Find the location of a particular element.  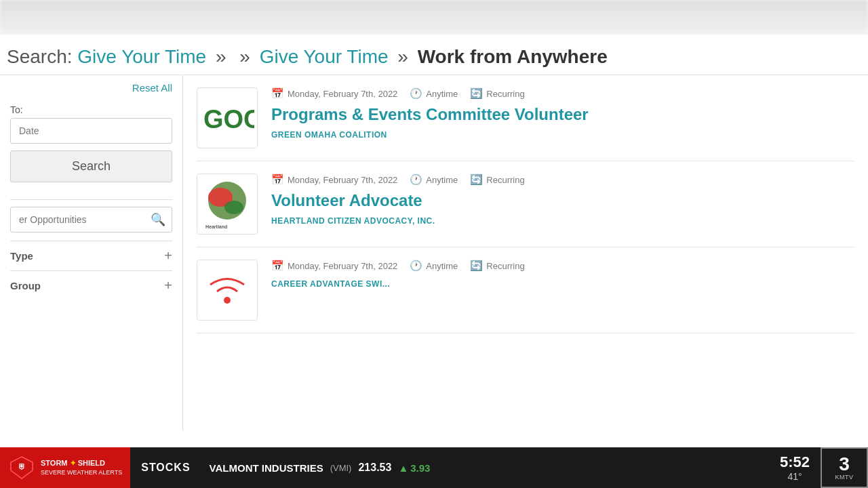

stock-price: 213.53 is located at coordinates (374, 468).